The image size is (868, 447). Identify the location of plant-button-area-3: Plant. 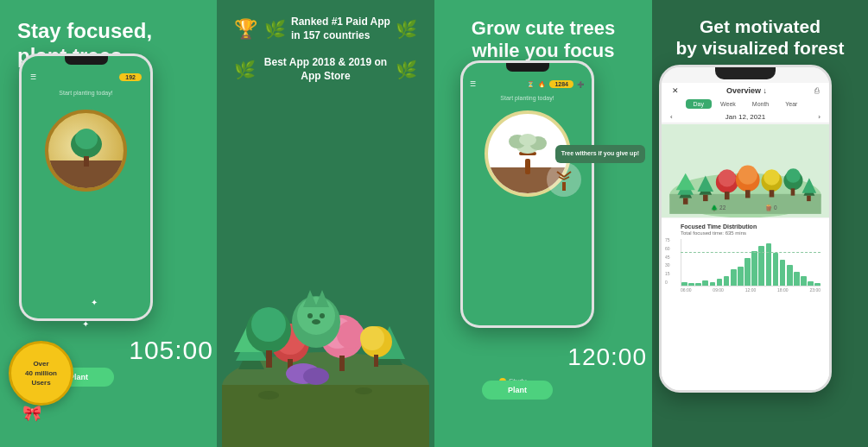
(517, 390).